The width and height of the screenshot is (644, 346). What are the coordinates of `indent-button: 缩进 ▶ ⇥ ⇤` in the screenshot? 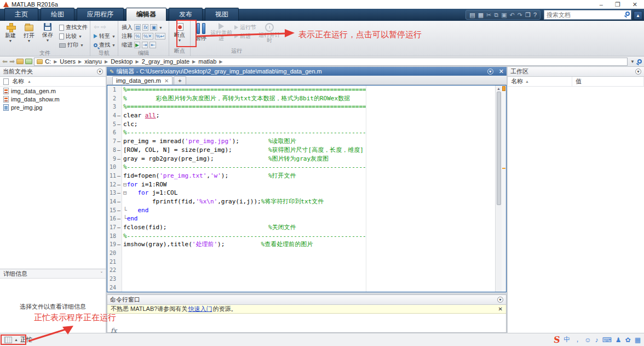 It's located at (139, 45).